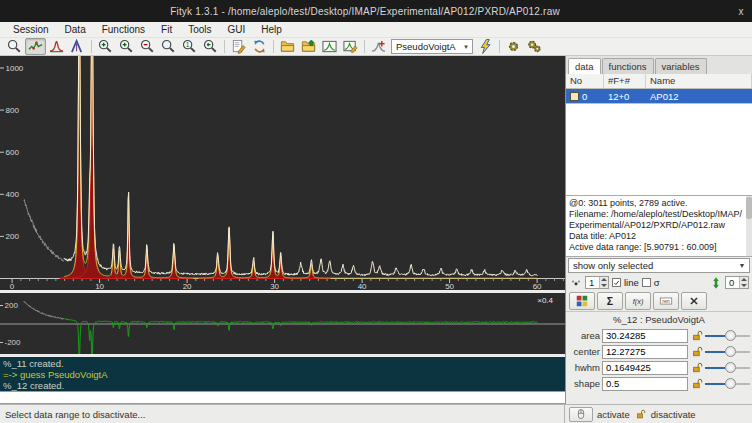 The image size is (752, 423). What do you see at coordinates (330, 46) in the screenshot?
I see `chart-frame-icon` at bounding box center [330, 46].